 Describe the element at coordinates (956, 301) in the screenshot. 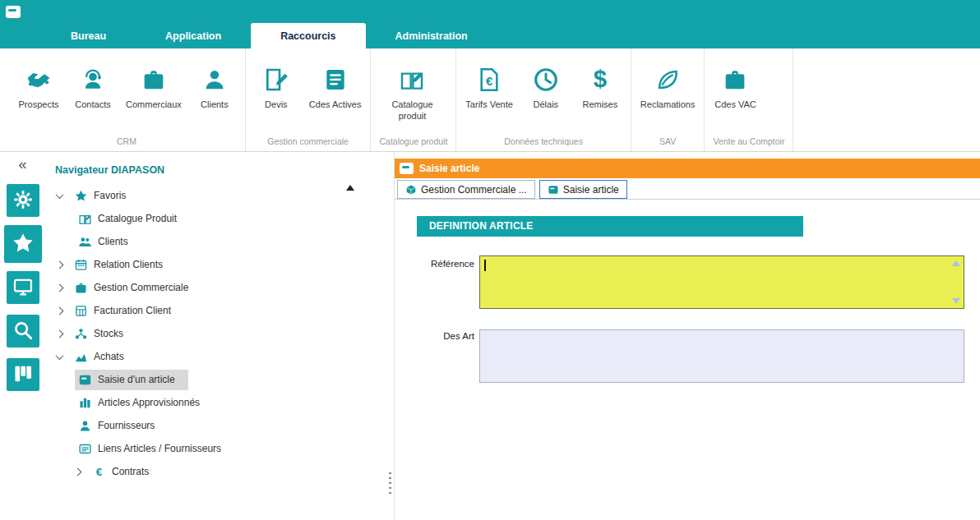

I see `scroll-down-icon` at that location.